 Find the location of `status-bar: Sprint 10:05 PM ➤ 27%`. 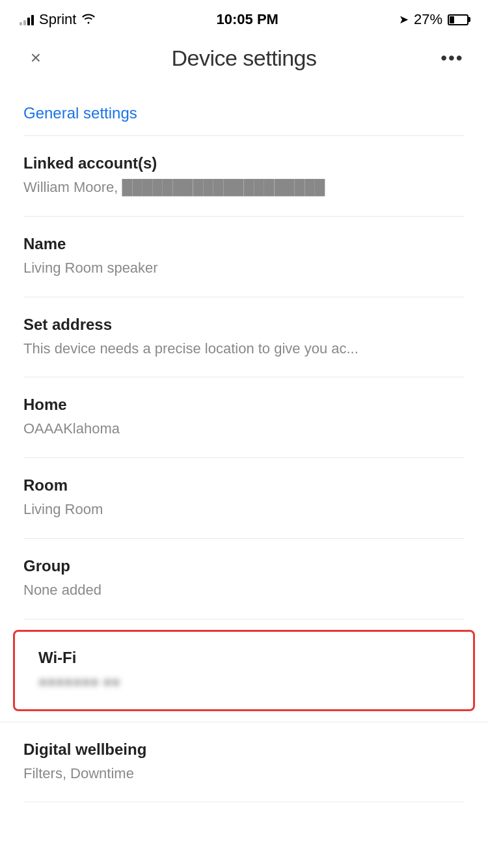

status-bar: Sprint 10:05 PM ➤ 27% is located at coordinates (244, 18).